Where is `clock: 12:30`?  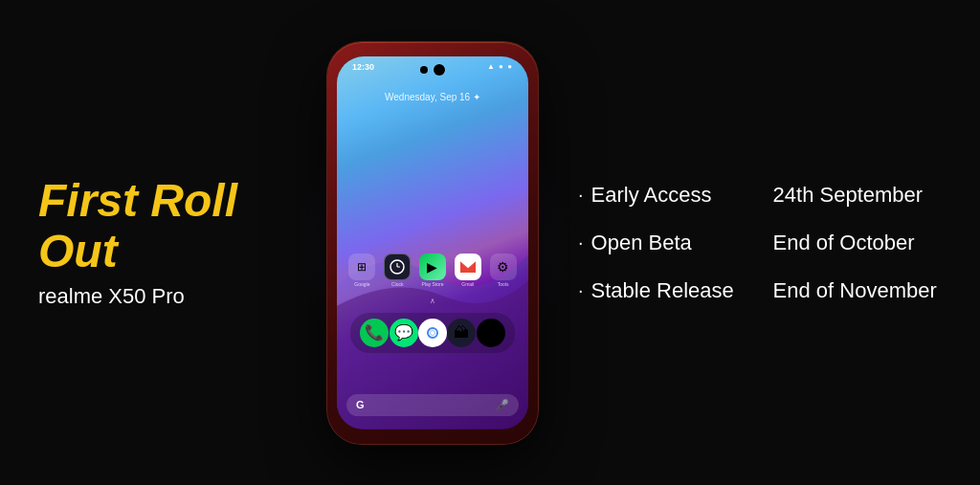
clock: 12:30 is located at coordinates (364, 67).